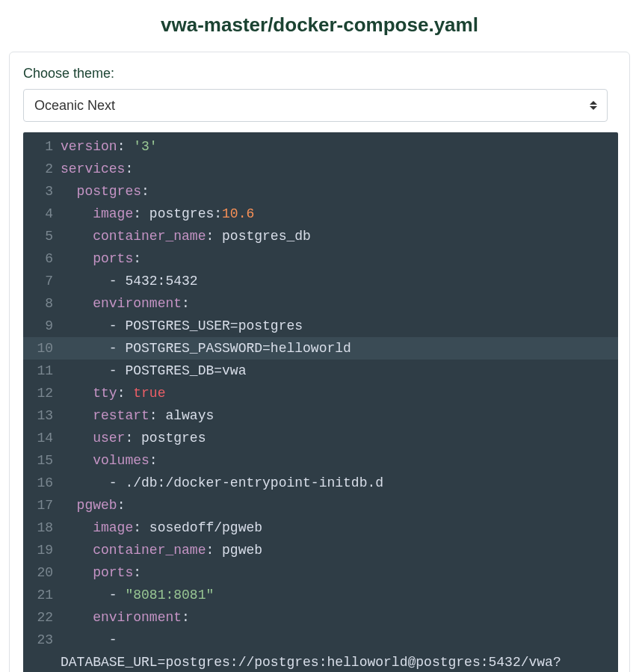  What do you see at coordinates (339, 640) in the screenshot?
I see `code-content: -` at bounding box center [339, 640].